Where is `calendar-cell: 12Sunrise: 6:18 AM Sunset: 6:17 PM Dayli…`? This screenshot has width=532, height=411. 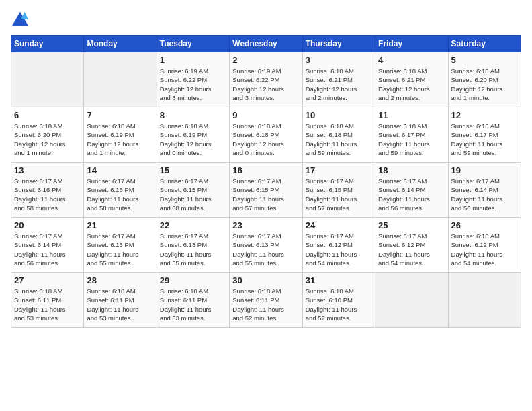 calendar-cell: 12Sunrise: 6:18 AM Sunset: 6:17 PM Dayli… is located at coordinates (484, 135).